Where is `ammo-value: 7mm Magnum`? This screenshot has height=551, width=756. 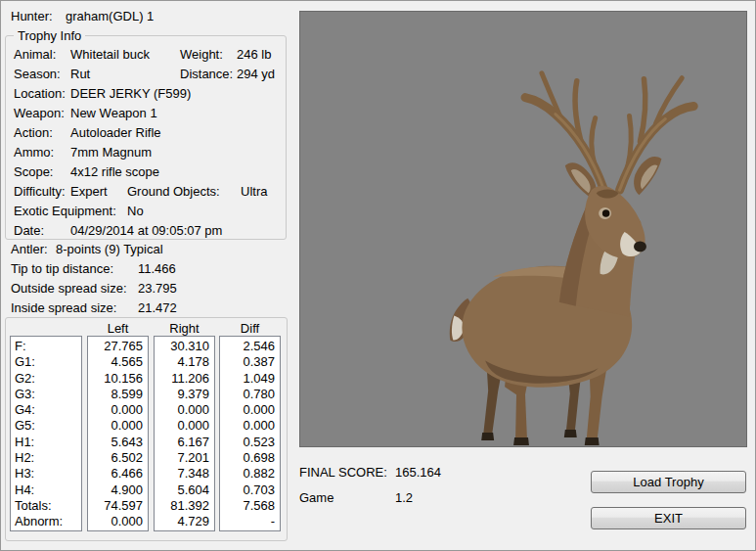 ammo-value: 7mm Magnum is located at coordinates (111, 153).